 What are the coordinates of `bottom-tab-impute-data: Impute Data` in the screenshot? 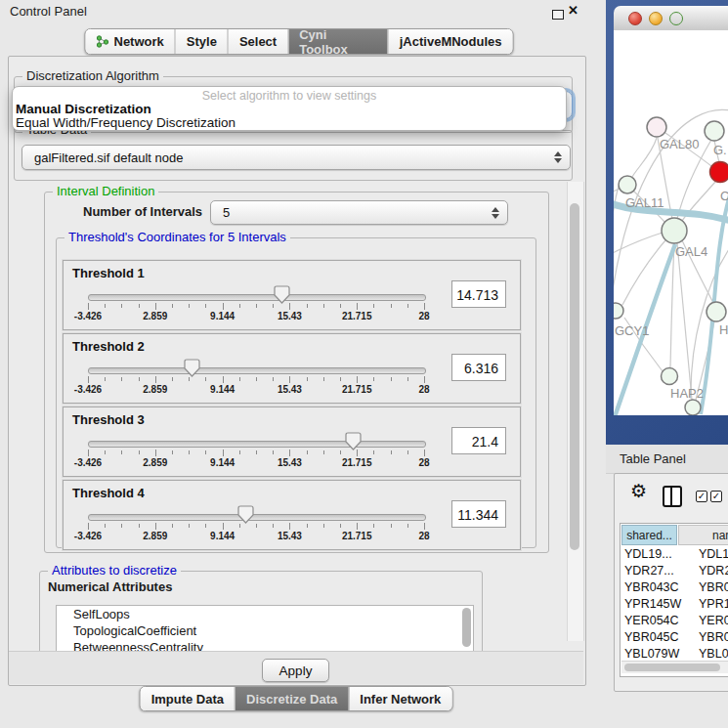 It's located at (188, 699).